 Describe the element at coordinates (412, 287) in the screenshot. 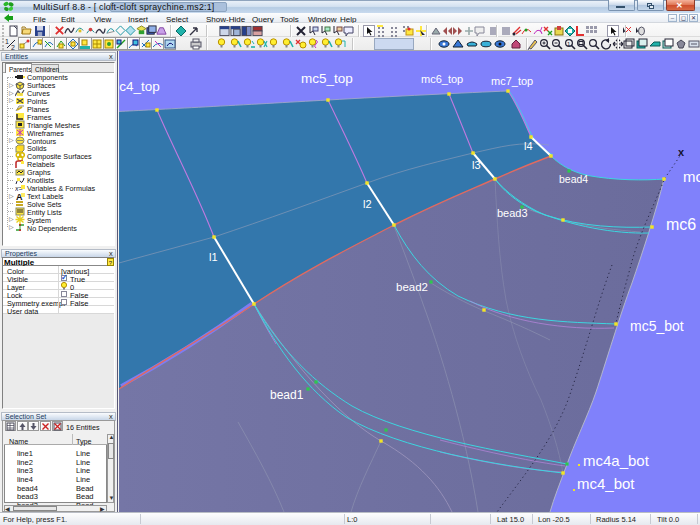

I see `svg-text: bead2` at that location.